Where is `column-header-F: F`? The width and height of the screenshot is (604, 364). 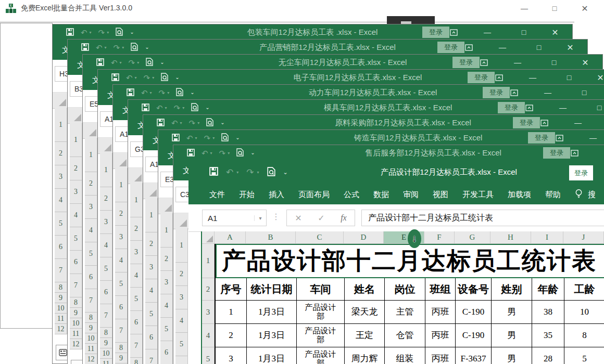 column-header-F: F is located at coordinates (439, 238).